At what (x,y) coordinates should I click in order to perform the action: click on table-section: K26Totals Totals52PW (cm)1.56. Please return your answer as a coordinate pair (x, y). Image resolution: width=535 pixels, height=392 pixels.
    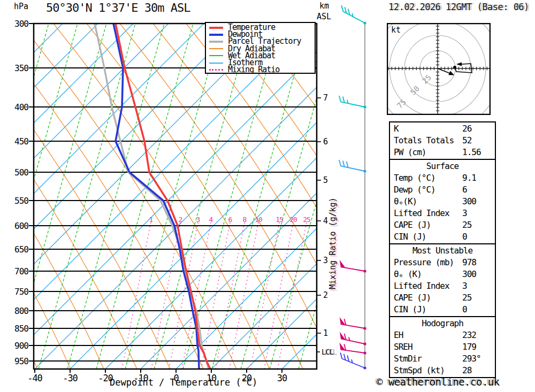
    Looking at the image, I should click on (442, 141).